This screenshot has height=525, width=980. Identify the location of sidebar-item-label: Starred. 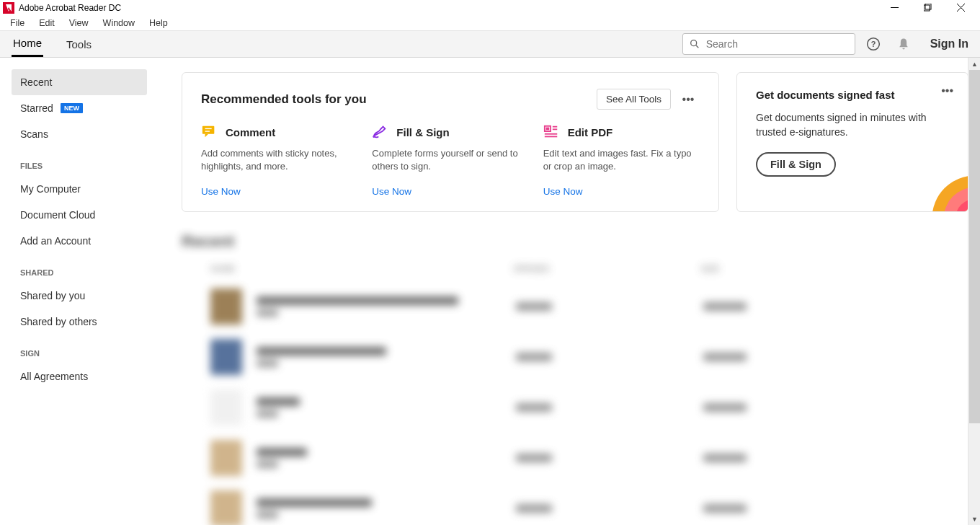
(37, 108).